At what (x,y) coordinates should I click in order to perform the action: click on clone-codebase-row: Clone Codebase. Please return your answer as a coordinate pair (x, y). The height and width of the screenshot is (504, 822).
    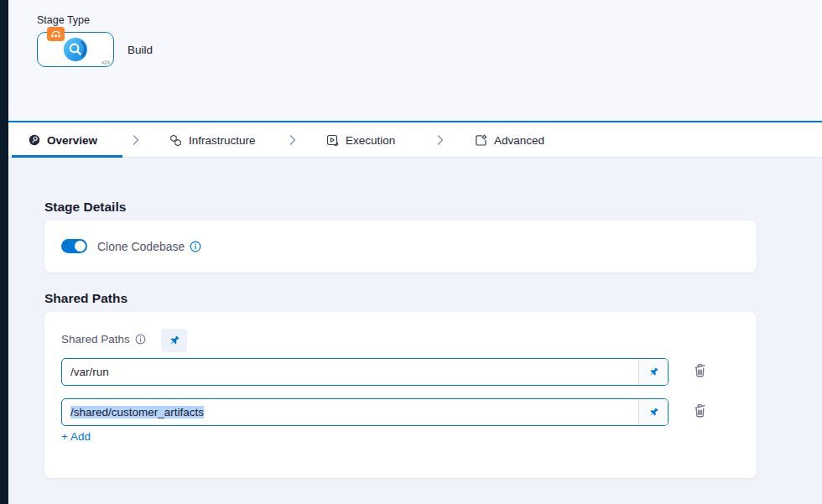
    Looking at the image, I should click on (131, 247).